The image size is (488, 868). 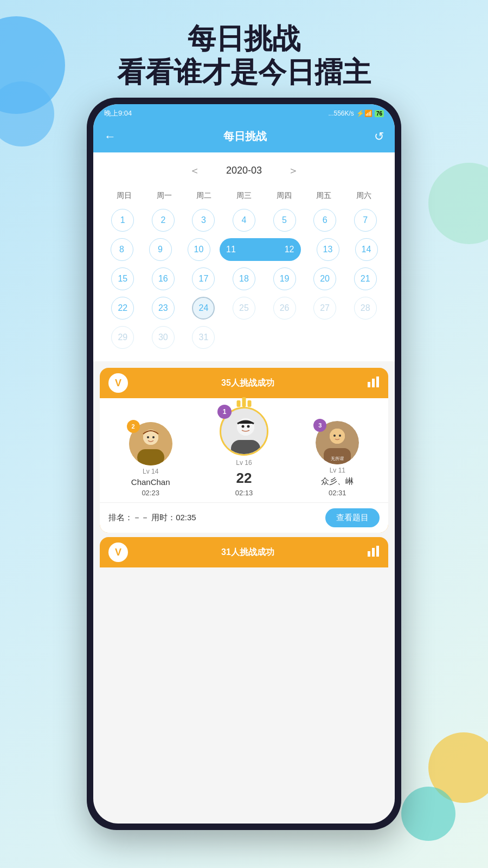 What do you see at coordinates (337, 459) in the screenshot?
I see `svg-text: 无所谓` at bounding box center [337, 459].